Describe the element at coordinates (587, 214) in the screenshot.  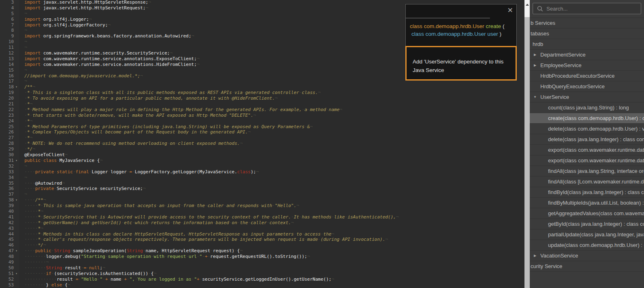
I see `tree-item: getAggregatedValues(class com.wavemaker` at that location.